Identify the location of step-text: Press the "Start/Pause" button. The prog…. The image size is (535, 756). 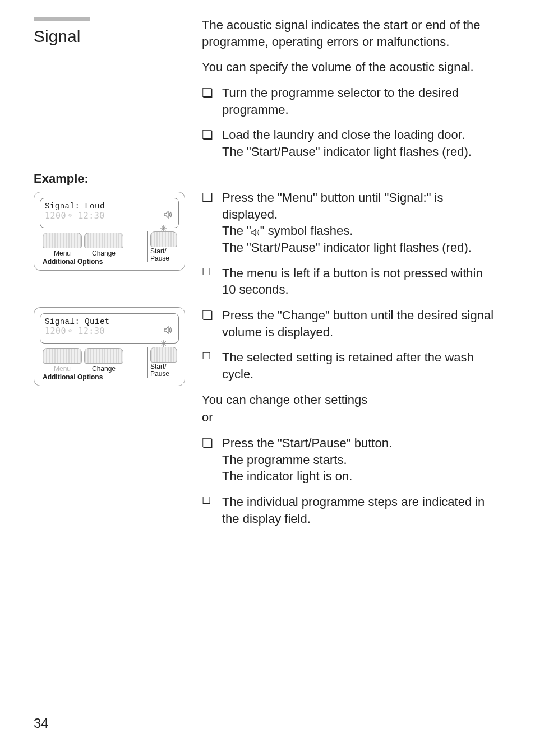
(362, 460).